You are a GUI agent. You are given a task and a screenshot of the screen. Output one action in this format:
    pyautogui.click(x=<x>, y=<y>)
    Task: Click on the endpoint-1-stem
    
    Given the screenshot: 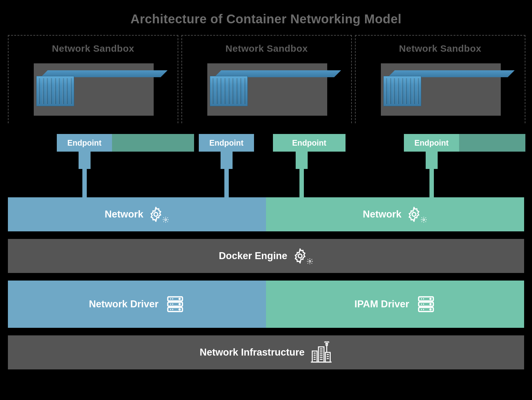 What is the action you would take?
    pyautogui.click(x=227, y=183)
    